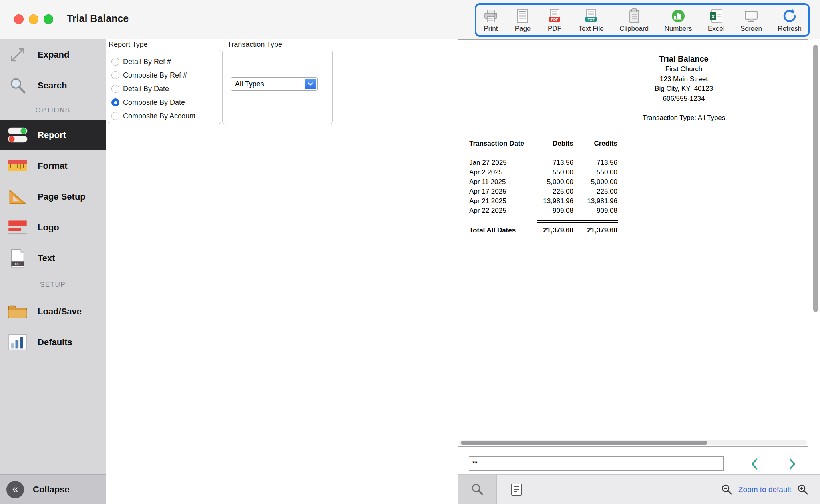  Describe the element at coordinates (55, 342) in the screenshot. I see `sidebar-item-label: Defaults` at that location.